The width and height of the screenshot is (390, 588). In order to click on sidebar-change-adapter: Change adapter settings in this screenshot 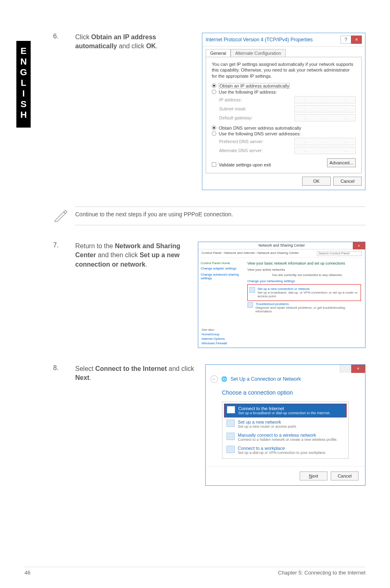, I will do `click(221, 268)`.